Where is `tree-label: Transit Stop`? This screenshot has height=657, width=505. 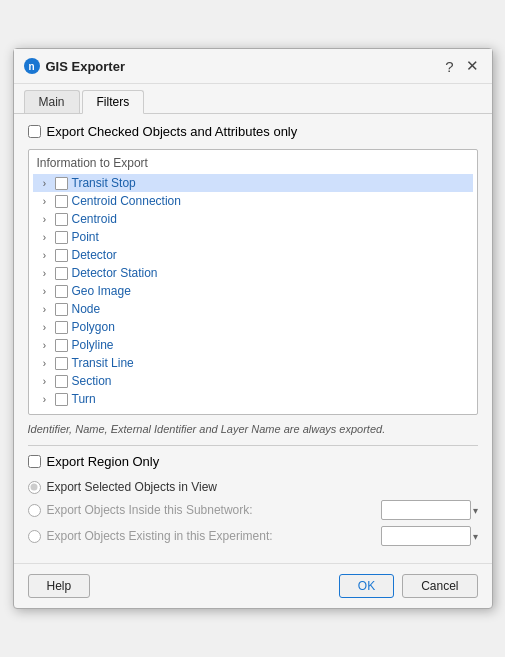 tree-label: Transit Stop is located at coordinates (104, 183).